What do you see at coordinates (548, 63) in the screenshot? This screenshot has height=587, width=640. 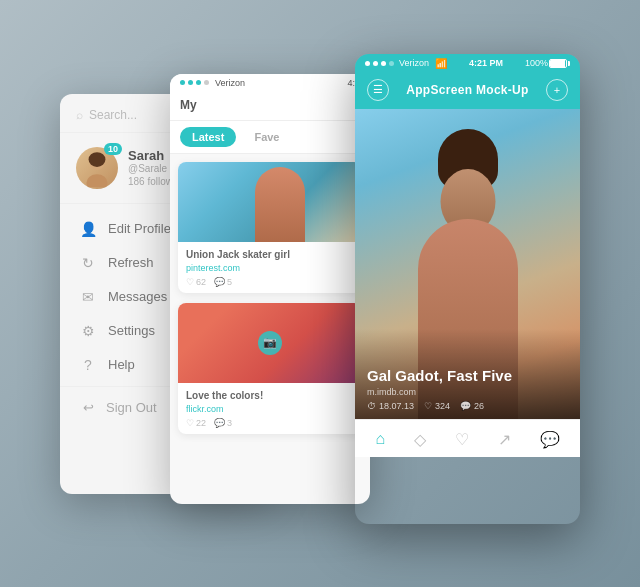 I see `battery-indicator: 100%` at bounding box center [548, 63].